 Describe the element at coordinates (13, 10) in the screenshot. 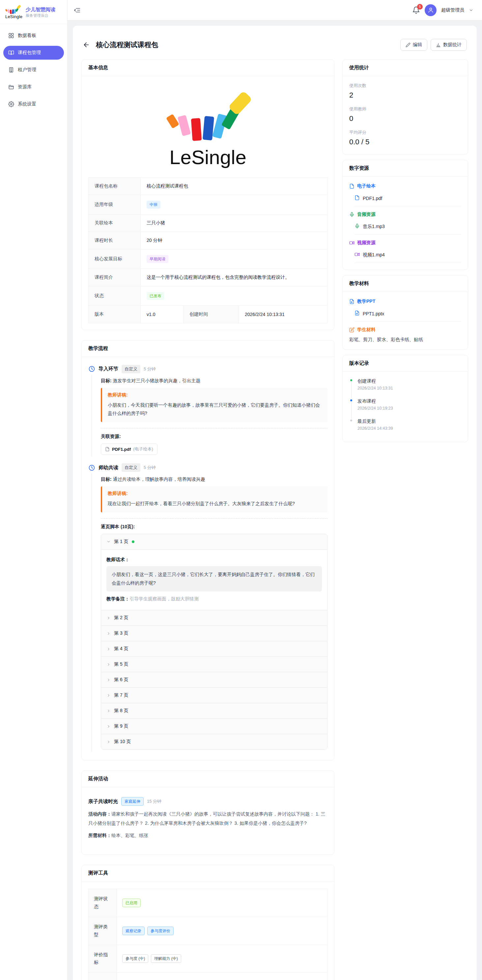

I see `logo-arc` at that location.